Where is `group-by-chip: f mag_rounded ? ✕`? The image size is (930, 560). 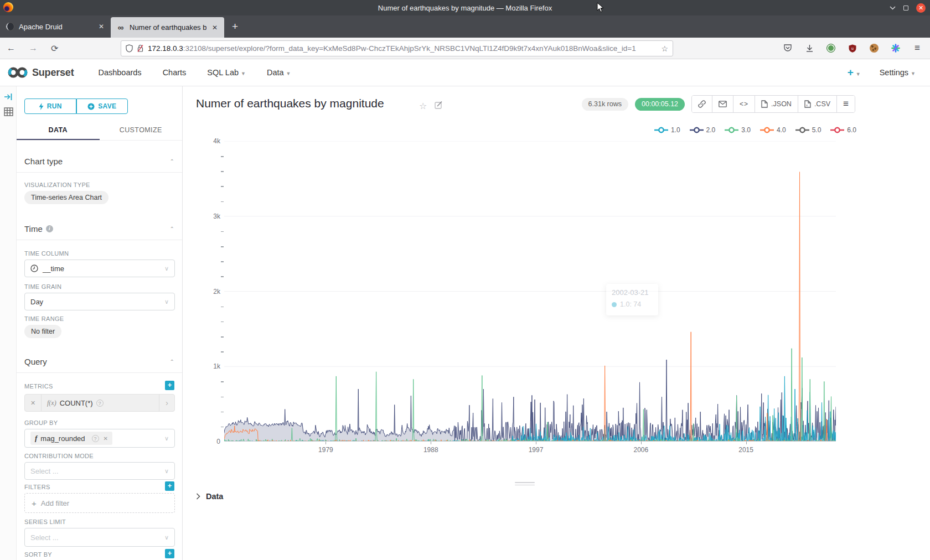 group-by-chip: f mag_rounded ? ✕ is located at coordinates (71, 438).